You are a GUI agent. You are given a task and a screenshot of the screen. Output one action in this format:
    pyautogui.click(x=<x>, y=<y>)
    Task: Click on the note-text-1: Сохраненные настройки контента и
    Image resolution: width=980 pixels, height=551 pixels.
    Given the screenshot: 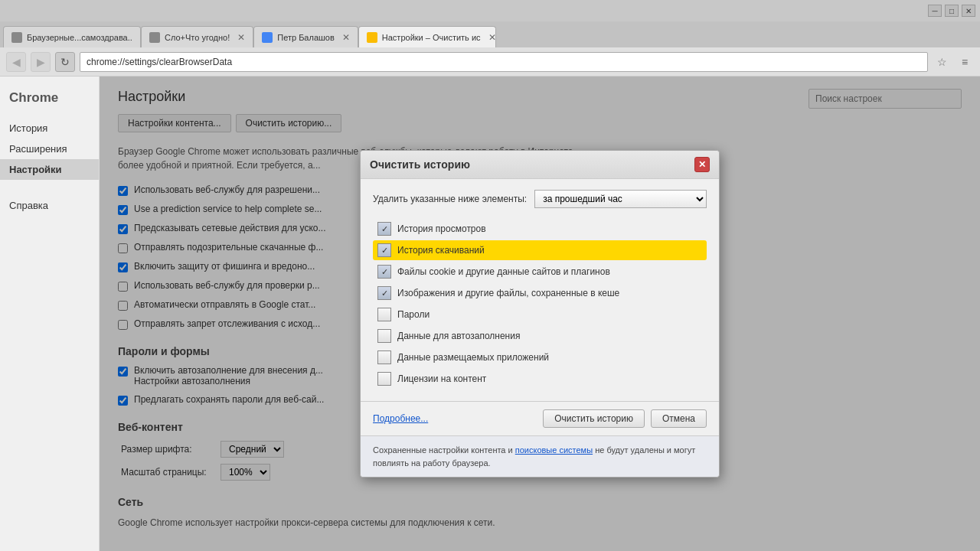 What is the action you would take?
    pyautogui.click(x=444, y=450)
    